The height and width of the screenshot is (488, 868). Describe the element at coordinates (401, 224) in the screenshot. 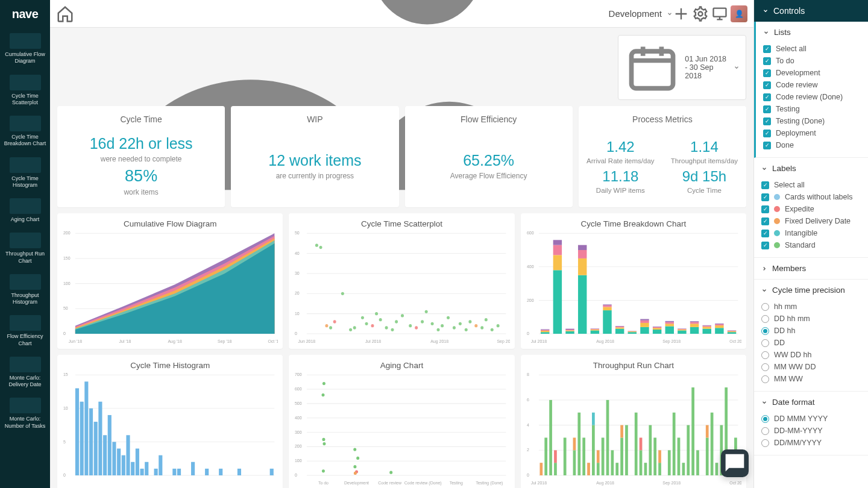

I see `chart-title: Cycle Time Scatterplot` at that location.